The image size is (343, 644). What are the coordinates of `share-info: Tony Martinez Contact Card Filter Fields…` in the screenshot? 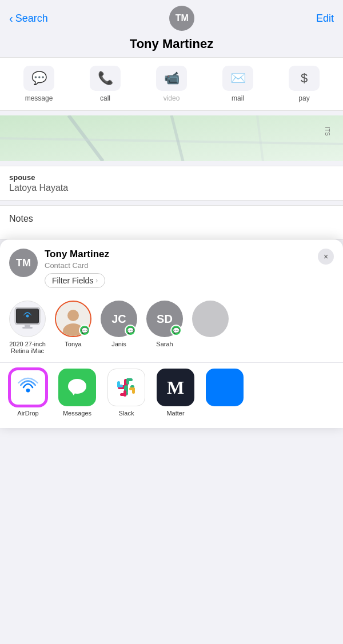 It's located at (181, 269).